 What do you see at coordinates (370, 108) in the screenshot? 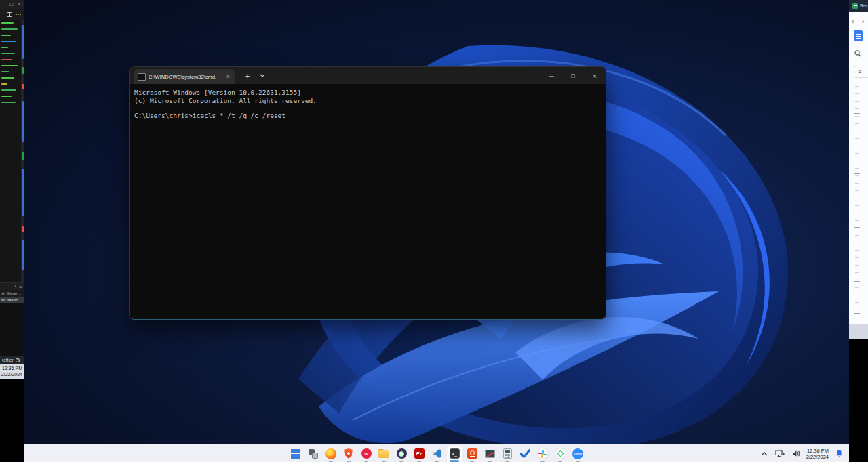
I see `terminal-blank-line` at bounding box center [370, 108].